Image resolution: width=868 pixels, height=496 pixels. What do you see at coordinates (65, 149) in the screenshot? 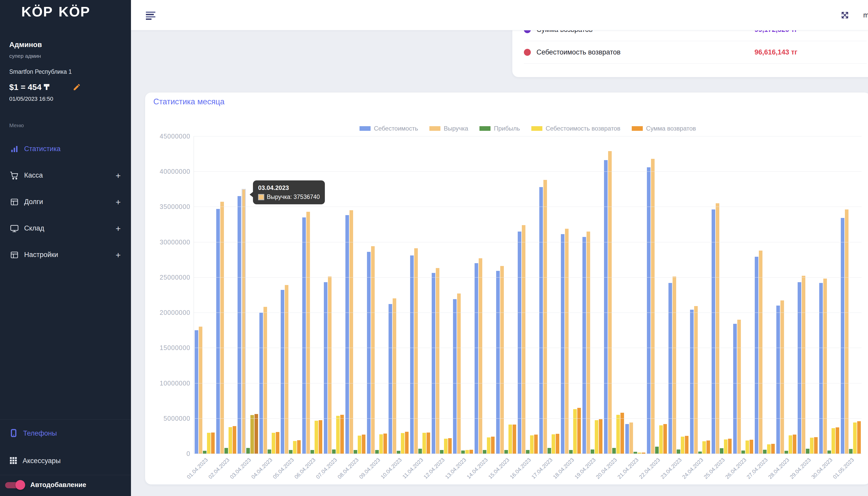
I see `sidebar-item-statistics: Статистика` at bounding box center [65, 149].